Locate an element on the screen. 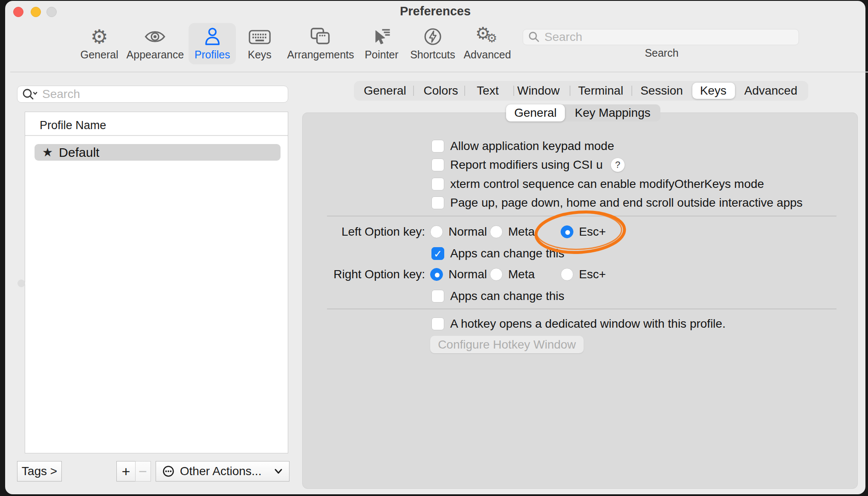 The height and width of the screenshot is (496, 868). checkbox-hotkey-window is located at coordinates (438, 324).